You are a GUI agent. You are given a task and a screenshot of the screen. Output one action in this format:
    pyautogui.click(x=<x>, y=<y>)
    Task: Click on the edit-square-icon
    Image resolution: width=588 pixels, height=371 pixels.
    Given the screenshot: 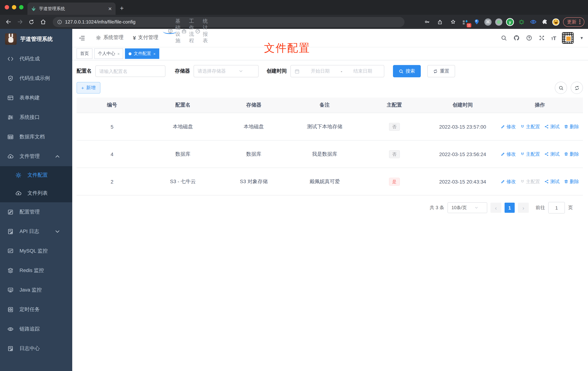 What is the action you would take?
    pyautogui.click(x=10, y=212)
    